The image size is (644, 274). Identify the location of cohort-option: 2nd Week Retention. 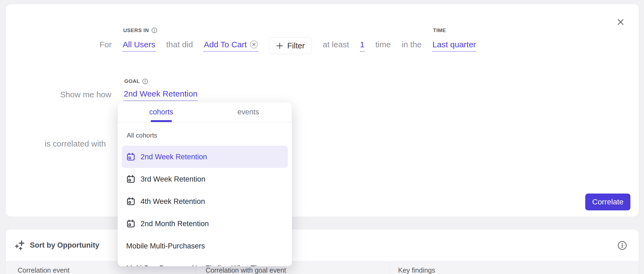
(205, 157).